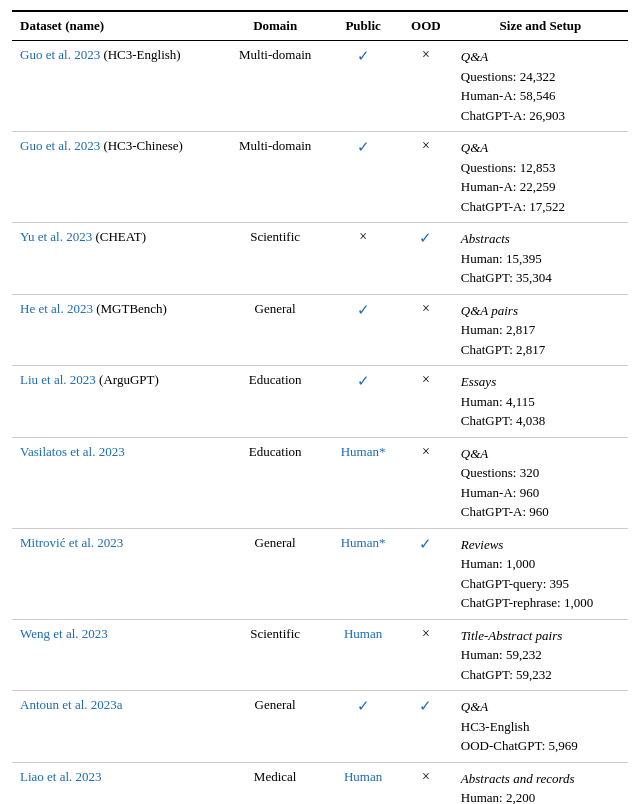 The width and height of the screenshot is (640, 804). Describe the element at coordinates (540, 178) in the screenshot. I see `cell-size: Q&AQuestions: 12,853Human-A: 22,259ChatG…` at that location.